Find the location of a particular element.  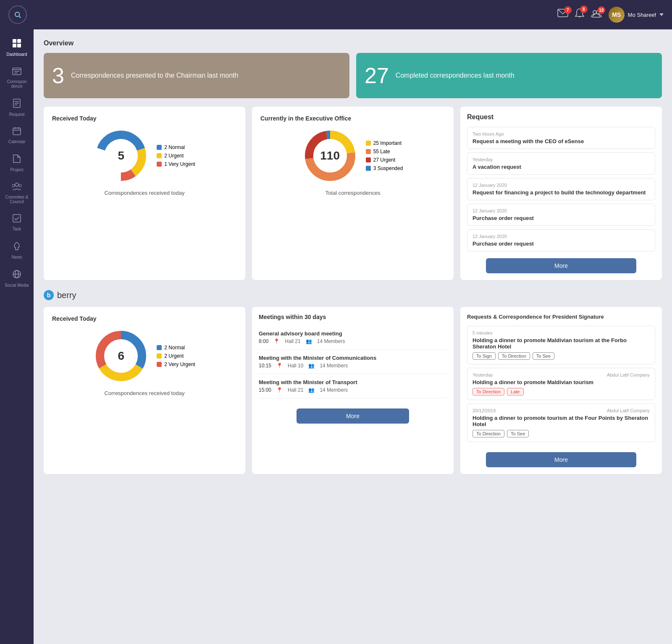

sidebar-item-correspondence: Correspon dence is located at coordinates (17, 78).